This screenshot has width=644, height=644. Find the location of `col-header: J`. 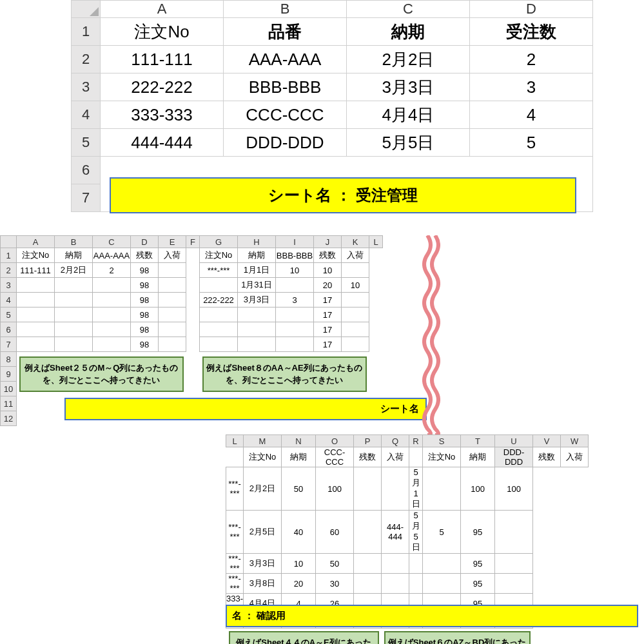

col-header: J is located at coordinates (327, 242).